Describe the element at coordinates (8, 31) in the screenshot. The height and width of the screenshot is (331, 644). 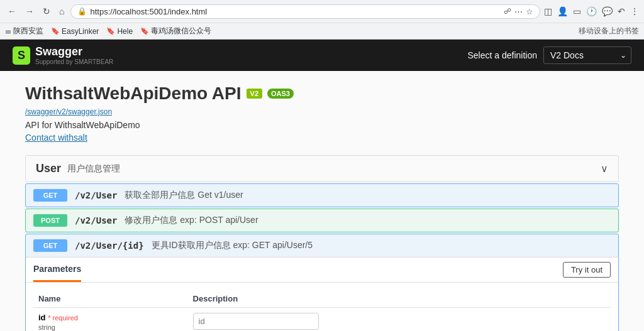
I see `bookmark-icon-shanxi: ⚌` at that location.